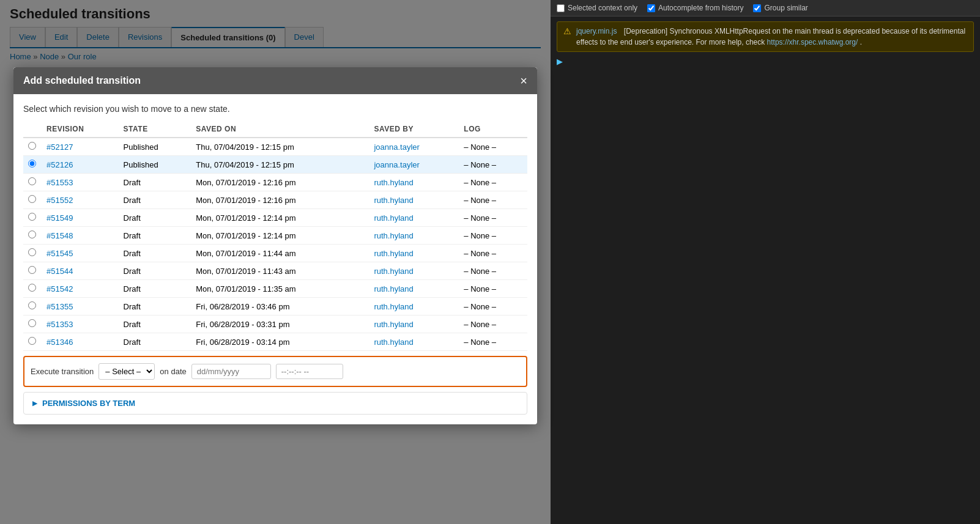  I want to click on warning-link: https://xhr.spec.whatwg.org/, so click(812, 42).